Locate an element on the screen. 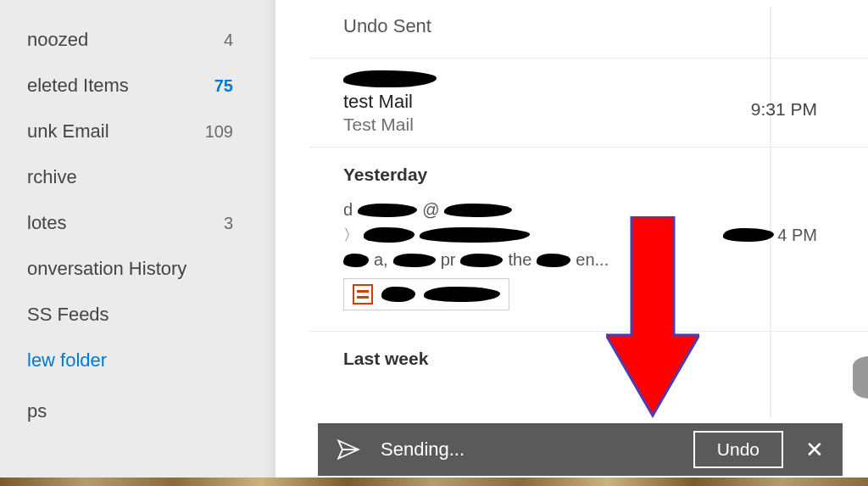 This screenshot has height=486, width=868. sidebar-item-label: onversation History is located at coordinates (107, 269).